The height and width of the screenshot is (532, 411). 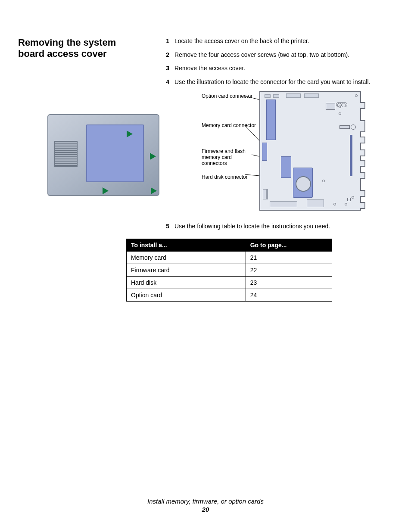 I want to click on table-row: Firmware card 22, so click(x=229, y=271).